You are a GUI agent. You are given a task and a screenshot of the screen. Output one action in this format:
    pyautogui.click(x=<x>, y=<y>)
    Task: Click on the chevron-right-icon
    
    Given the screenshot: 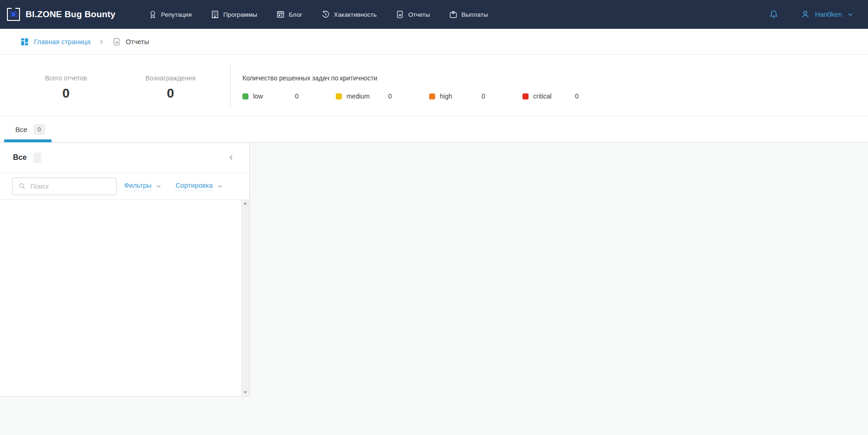 What is the action you would take?
    pyautogui.click(x=101, y=42)
    